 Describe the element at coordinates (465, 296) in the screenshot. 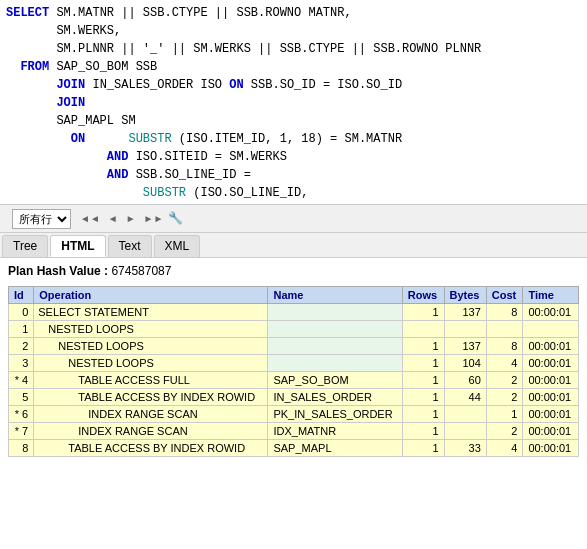

I see `col-bytes: Bytes` at that location.